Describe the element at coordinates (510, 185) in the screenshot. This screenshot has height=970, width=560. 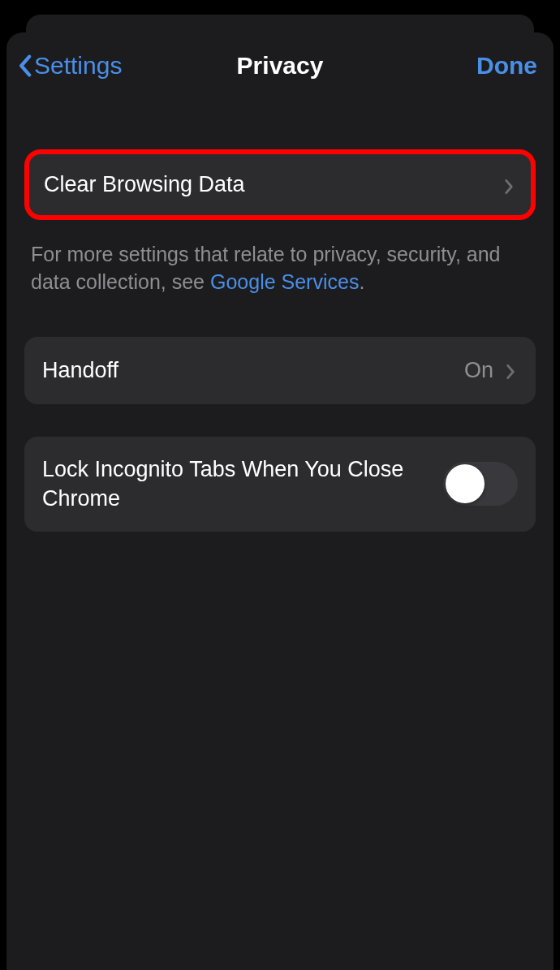
I see `row-trailing` at that location.